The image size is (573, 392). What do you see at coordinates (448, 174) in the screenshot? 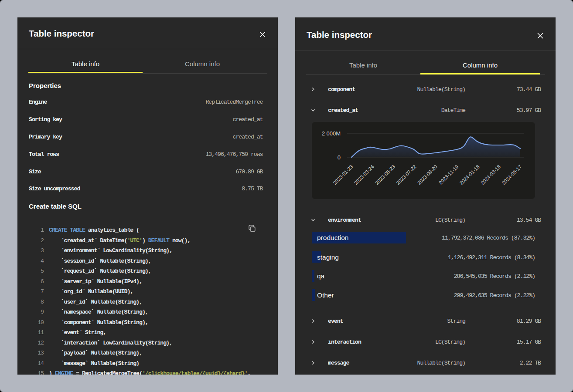
I see `svg-text: 2023-11-19` at bounding box center [448, 174].